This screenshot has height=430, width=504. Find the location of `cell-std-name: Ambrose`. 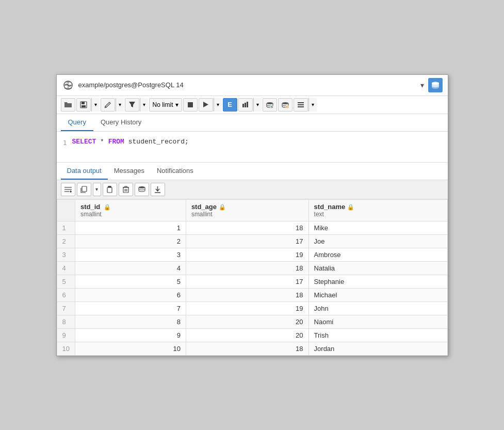

cell-std-name: Ambrose is located at coordinates (378, 254).